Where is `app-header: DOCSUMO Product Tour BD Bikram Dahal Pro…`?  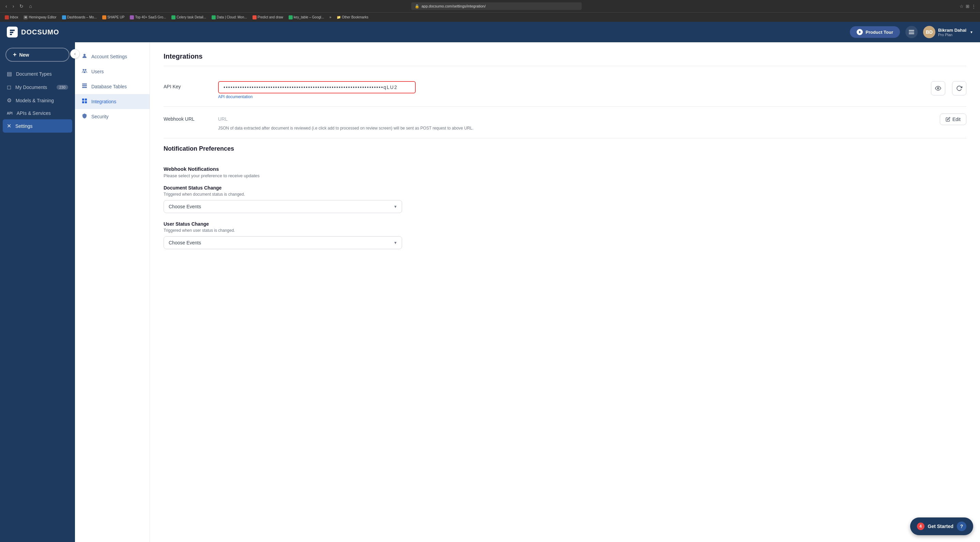 app-header: DOCSUMO Product Tour BD Bikram Dahal Pro… is located at coordinates (490, 32).